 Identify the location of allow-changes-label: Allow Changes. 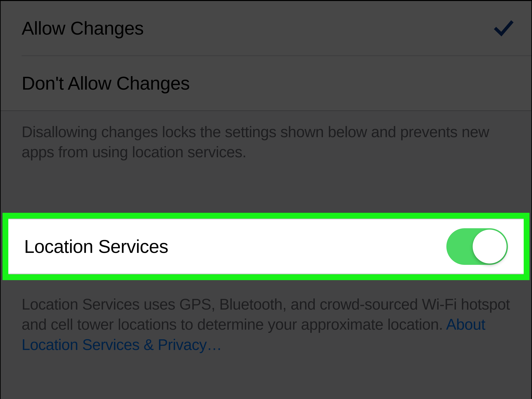
(83, 28).